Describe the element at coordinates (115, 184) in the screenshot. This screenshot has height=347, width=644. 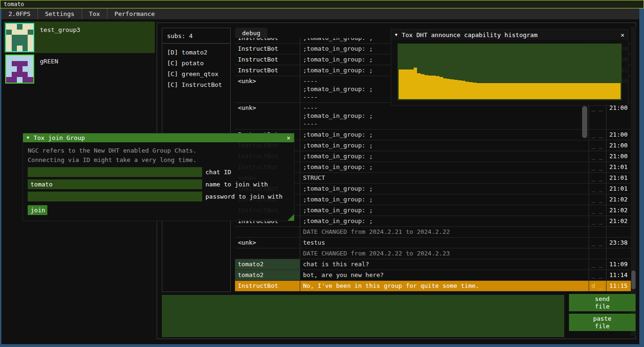
I see `join-name-field` at that location.